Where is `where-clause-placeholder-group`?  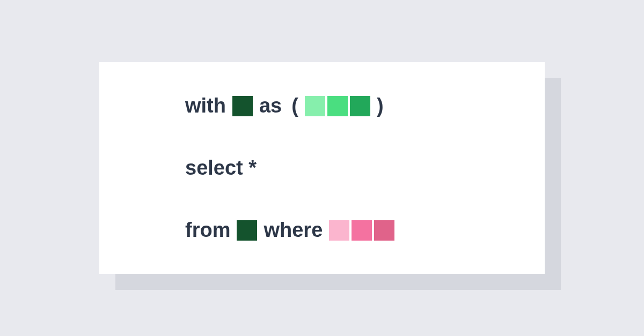 where-clause-placeholder-group is located at coordinates (362, 230).